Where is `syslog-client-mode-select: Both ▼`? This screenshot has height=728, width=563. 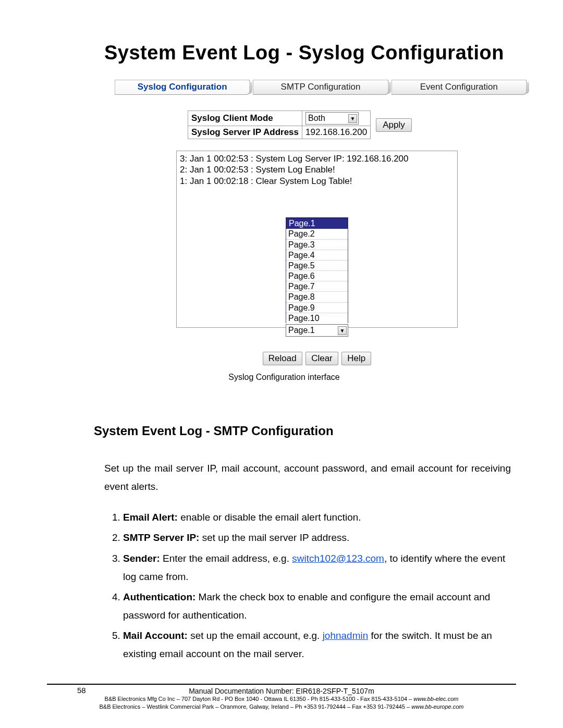
syslog-client-mode-select: Both ▼ is located at coordinates (332, 118).